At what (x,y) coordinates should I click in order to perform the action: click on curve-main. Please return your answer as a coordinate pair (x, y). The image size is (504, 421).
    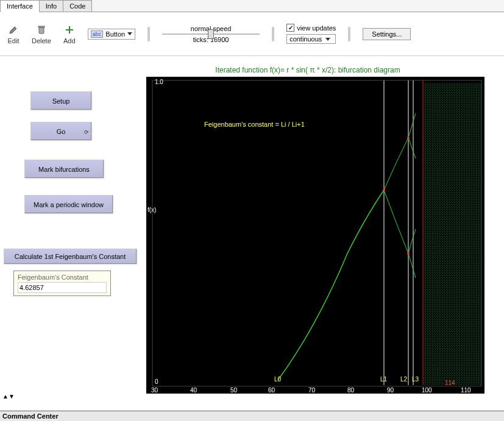
    Looking at the image, I should click on (331, 285).